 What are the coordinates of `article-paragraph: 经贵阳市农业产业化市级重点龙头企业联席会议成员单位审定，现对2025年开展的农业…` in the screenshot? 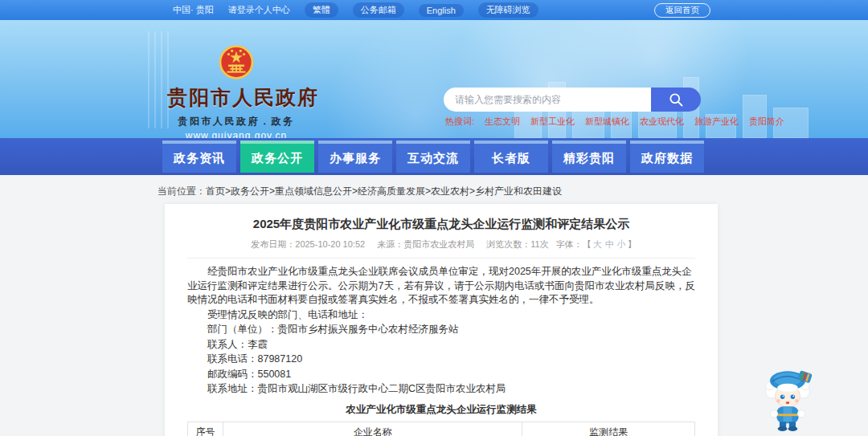 It's located at (441, 286).